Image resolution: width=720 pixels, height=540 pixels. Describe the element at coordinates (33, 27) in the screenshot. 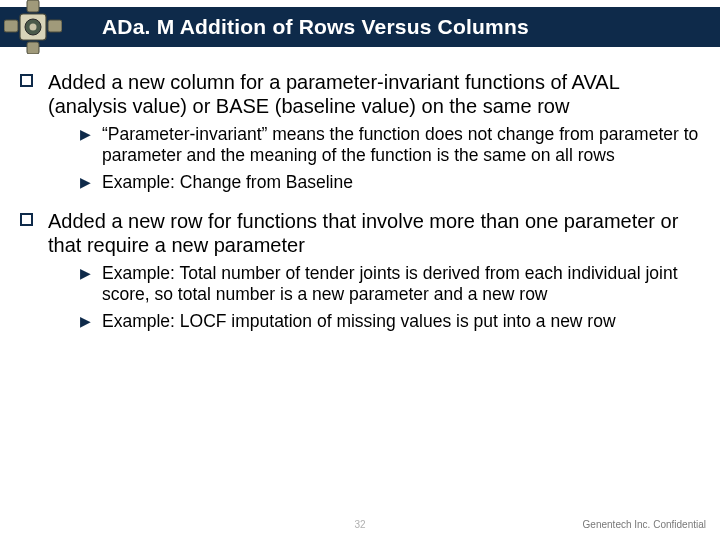

I see `logo-icon` at that location.